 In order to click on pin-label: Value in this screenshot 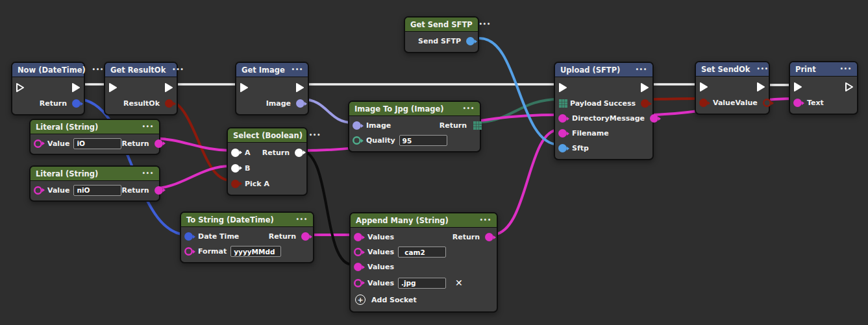, I will do `click(58, 144)`.